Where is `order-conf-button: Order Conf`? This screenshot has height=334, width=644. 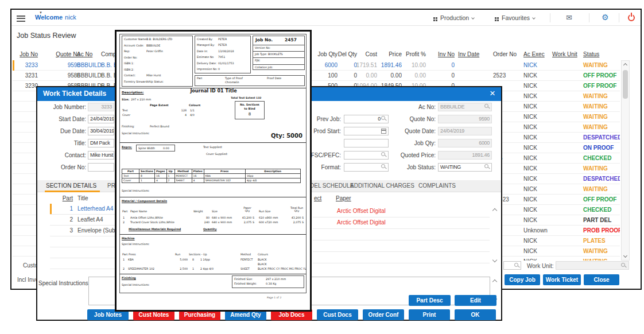 order-conf-button: Order Conf is located at coordinates (383, 314).